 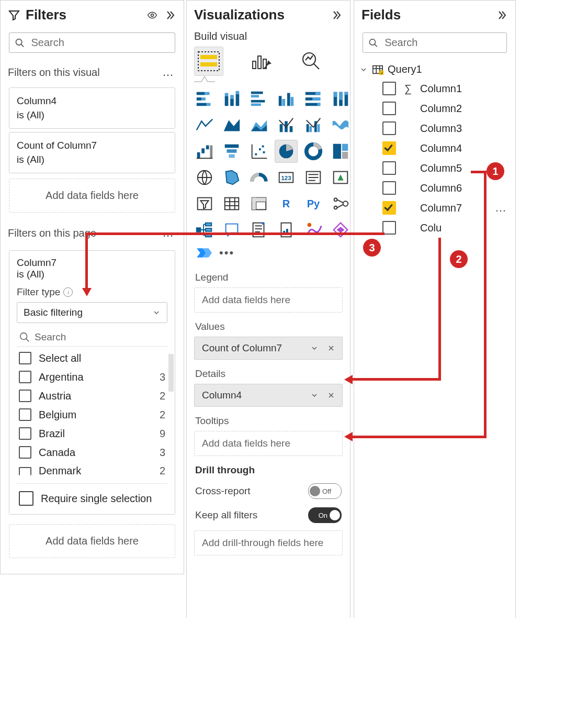 I want to click on remove-icon, so click(x=331, y=395).